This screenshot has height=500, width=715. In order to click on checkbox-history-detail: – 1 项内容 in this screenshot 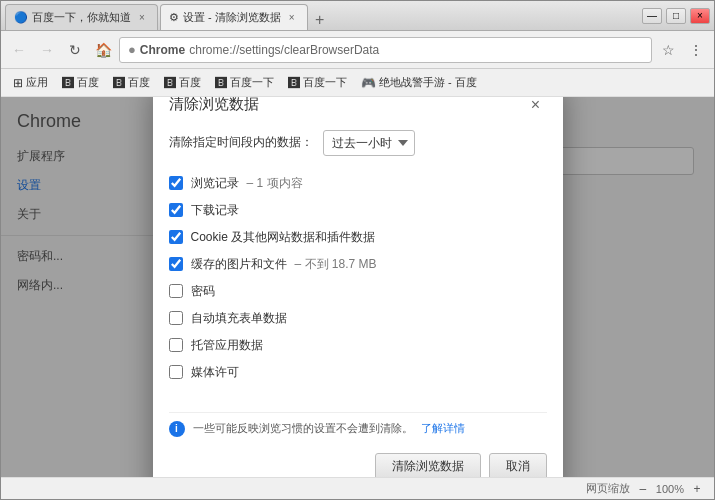, I will do `click(275, 184)`.